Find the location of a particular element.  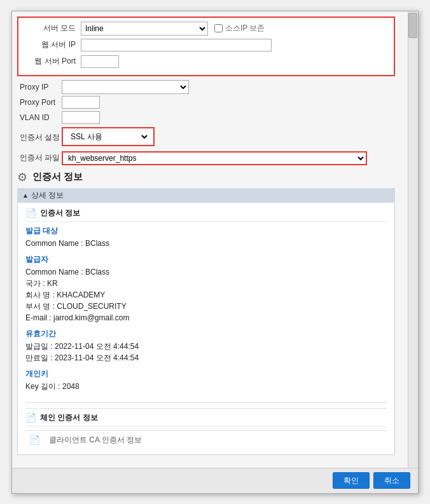

server-mode-select: Inline is located at coordinates (144, 29).